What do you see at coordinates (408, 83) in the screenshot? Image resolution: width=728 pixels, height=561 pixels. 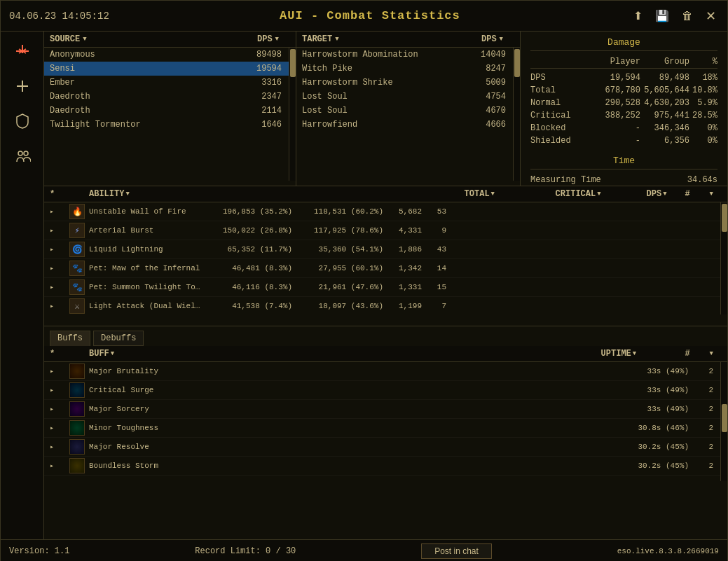 I see `target-row: Harrowstorm Shrike5009` at bounding box center [408, 83].